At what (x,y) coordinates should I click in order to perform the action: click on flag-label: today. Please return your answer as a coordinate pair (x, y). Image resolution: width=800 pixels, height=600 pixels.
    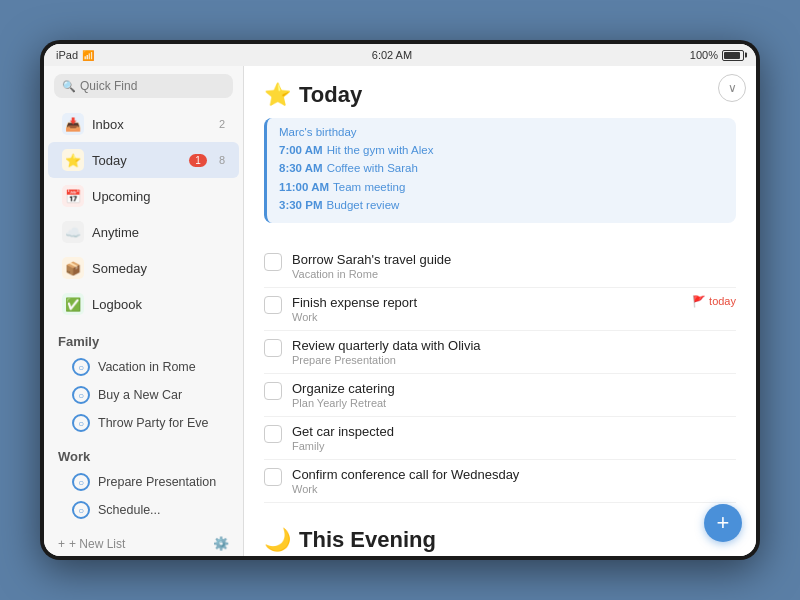
    Looking at the image, I should click on (722, 301).